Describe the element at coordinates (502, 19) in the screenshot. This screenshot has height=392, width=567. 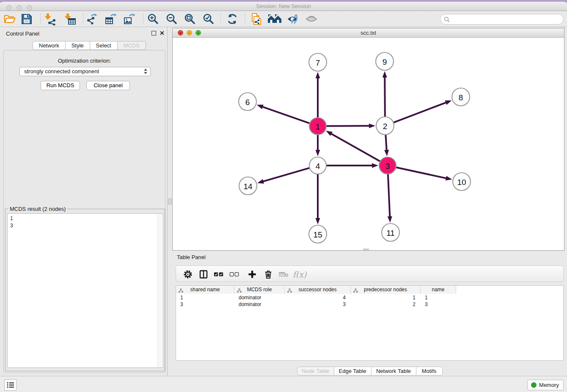
I see `search-field` at that location.